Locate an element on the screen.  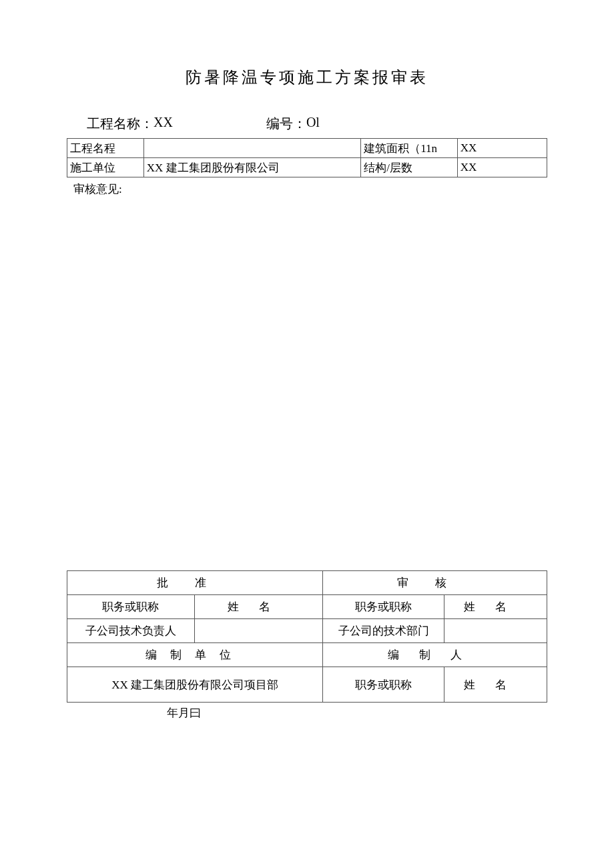
approval-table: 批准 审核 职务或职称 姓名 职务或职称 姓名 子公司技术负责人 子公司的技术部… is located at coordinates (307, 636).